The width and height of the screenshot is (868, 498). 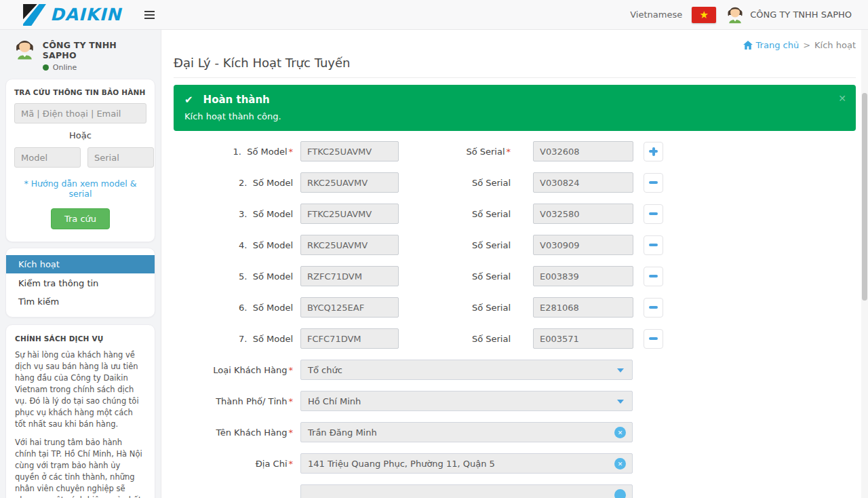 I want to click on lookup-search-button: Tra cứu, so click(x=80, y=218).